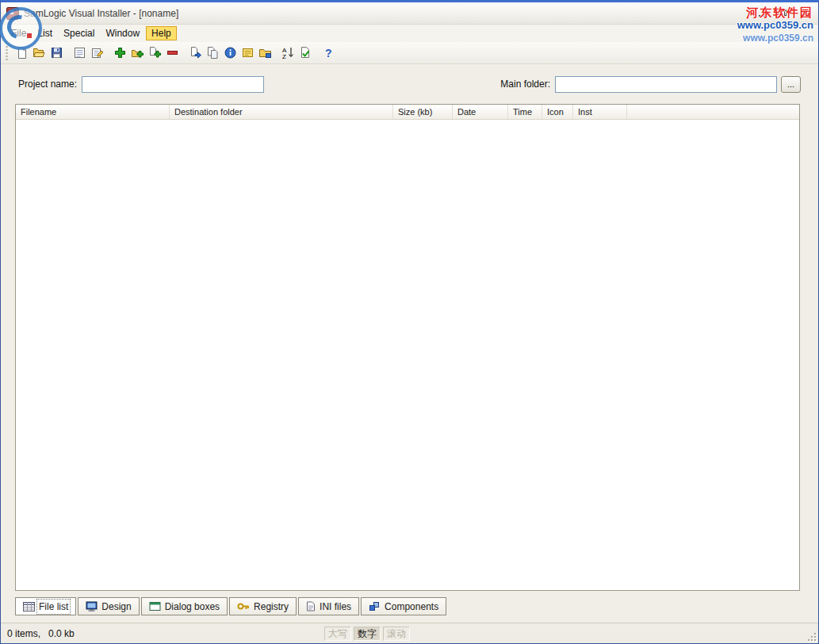 The width and height of the screenshot is (819, 644). I want to click on menu-item-file: File, so click(19, 33).